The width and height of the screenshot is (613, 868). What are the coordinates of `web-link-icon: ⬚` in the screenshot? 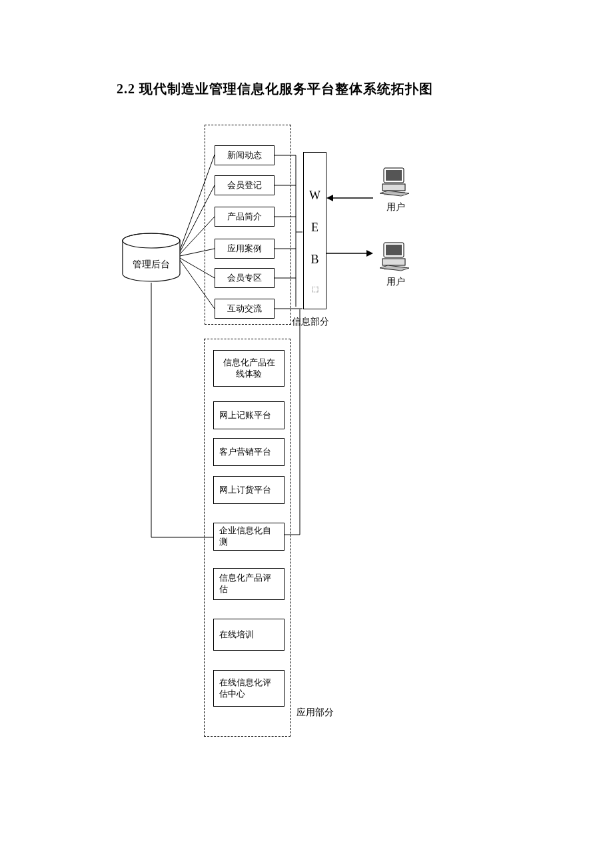 It's located at (315, 289).